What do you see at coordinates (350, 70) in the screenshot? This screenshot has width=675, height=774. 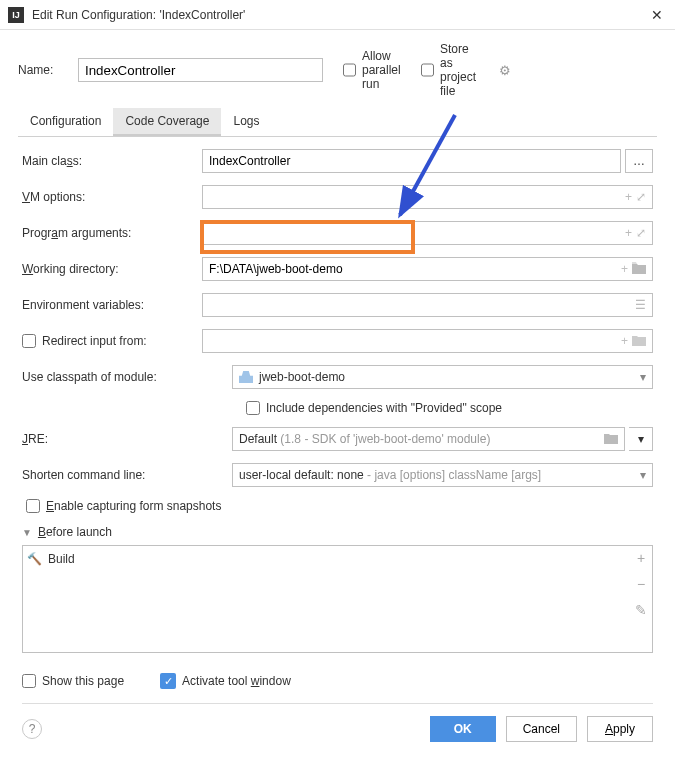 I see `allow-parallel-checkbox` at bounding box center [350, 70].